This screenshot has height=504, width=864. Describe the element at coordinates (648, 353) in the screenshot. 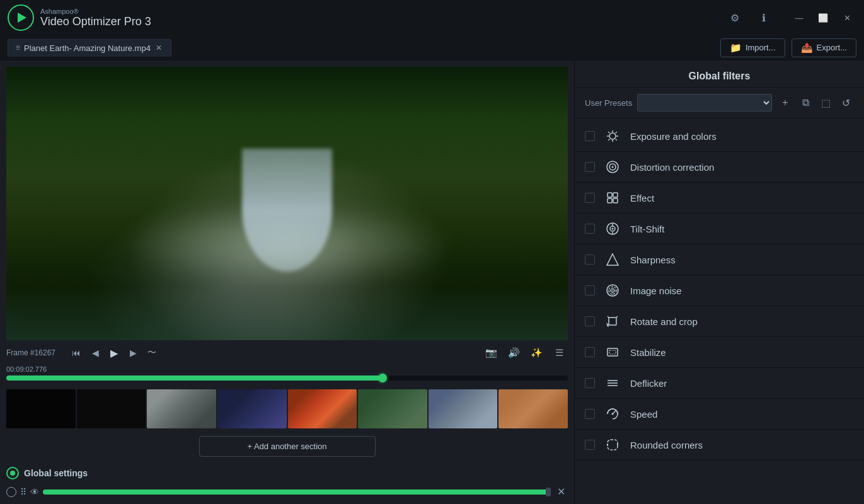

I see `filter-label-stabilize: Stabilize` at that location.